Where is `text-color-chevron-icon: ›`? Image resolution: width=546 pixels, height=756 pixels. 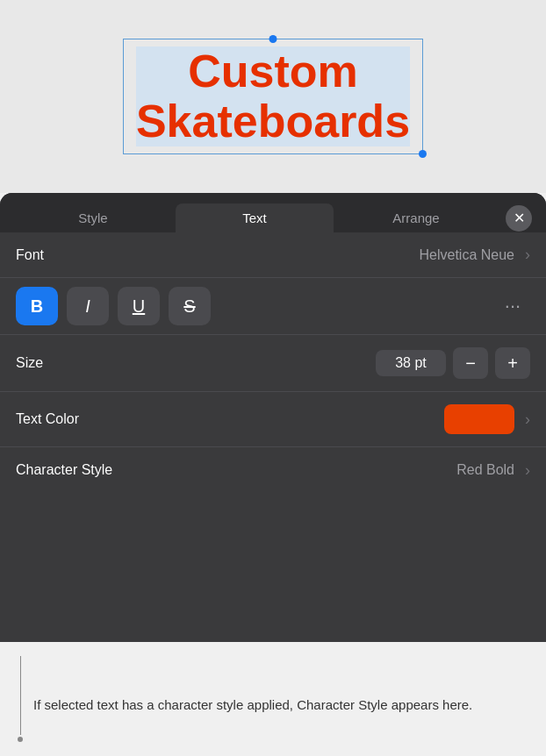 text-color-chevron-icon: › is located at coordinates (528, 419).